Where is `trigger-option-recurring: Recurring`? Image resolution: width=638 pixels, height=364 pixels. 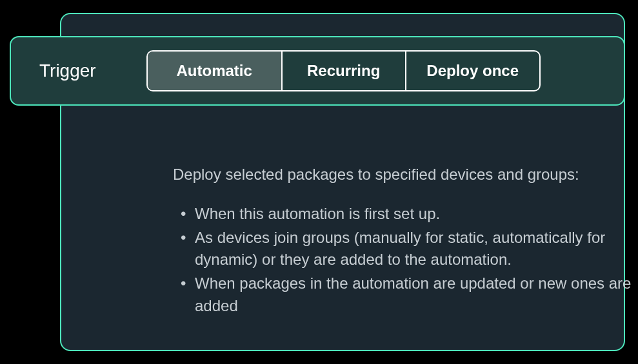 trigger-option-recurring: Recurring is located at coordinates (344, 71).